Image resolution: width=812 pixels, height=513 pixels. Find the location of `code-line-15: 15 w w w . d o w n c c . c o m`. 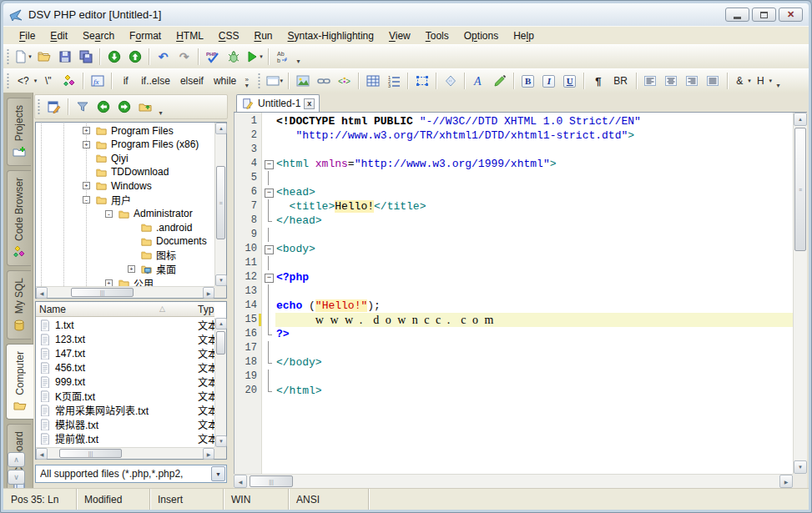

code-line-15: 15 w w w . d o w n c c . c o m is located at coordinates (514, 320).